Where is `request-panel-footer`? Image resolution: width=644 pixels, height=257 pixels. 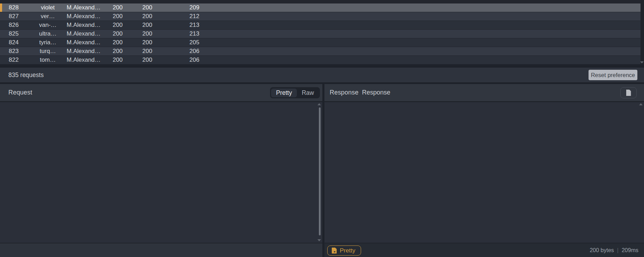 request-panel-footer is located at coordinates (161, 250).